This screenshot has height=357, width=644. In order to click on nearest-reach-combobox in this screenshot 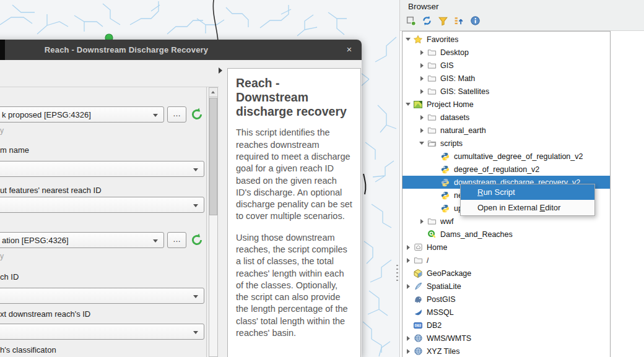, I will do `click(102, 205)`.